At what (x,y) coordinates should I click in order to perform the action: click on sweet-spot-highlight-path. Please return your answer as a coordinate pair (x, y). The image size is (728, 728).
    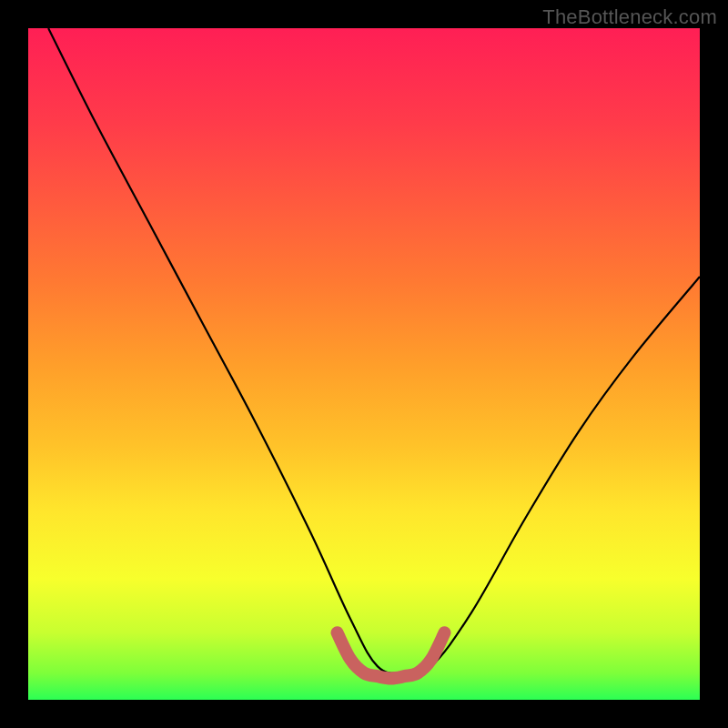
    Looking at the image, I should click on (390, 655).